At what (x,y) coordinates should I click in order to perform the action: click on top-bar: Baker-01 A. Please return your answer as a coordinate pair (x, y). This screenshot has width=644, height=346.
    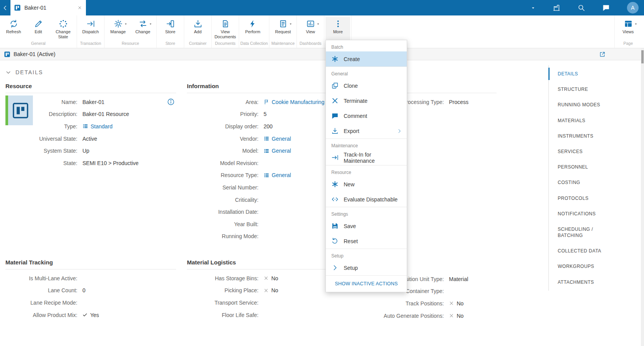
    Looking at the image, I should click on (322, 8).